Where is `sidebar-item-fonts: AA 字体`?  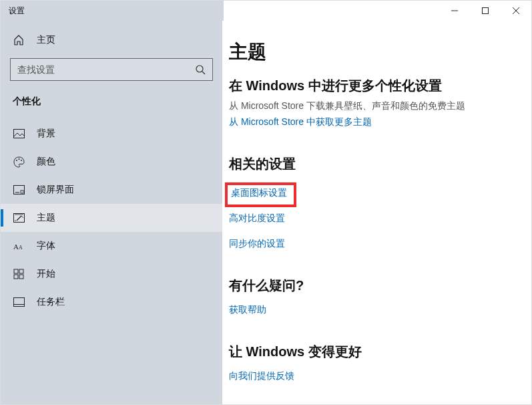
sidebar-item-fonts: AA 字体 is located at coordinates (111, 246).